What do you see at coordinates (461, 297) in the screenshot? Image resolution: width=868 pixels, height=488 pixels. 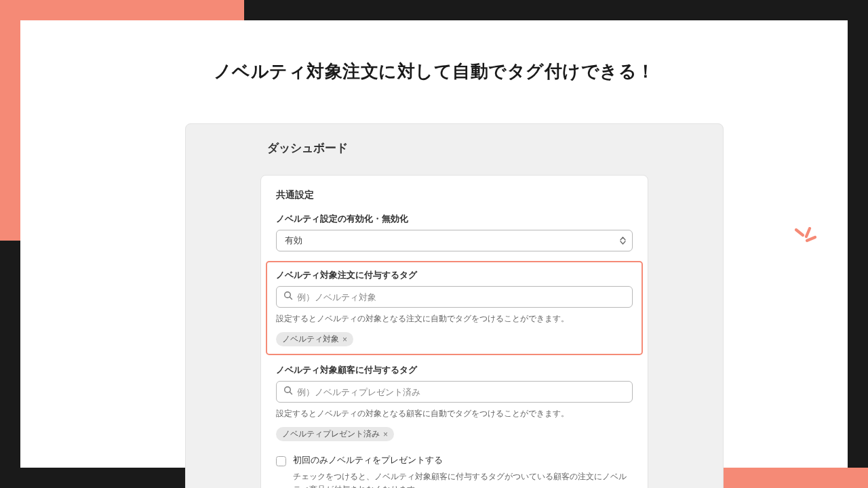 I see `order-tag-input` at bounding box center [461, 297].